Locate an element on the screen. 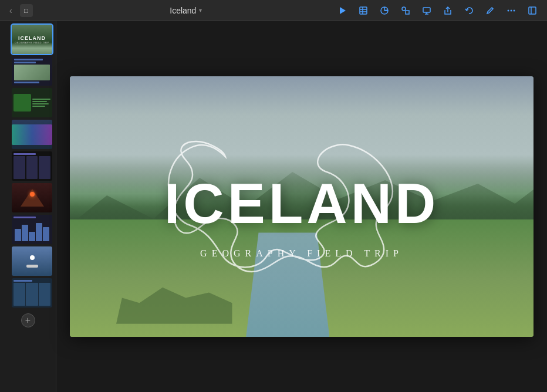 The width and height of the screenshot is (547, 392). add-slide-button: + is located at coordinates (28, 320).